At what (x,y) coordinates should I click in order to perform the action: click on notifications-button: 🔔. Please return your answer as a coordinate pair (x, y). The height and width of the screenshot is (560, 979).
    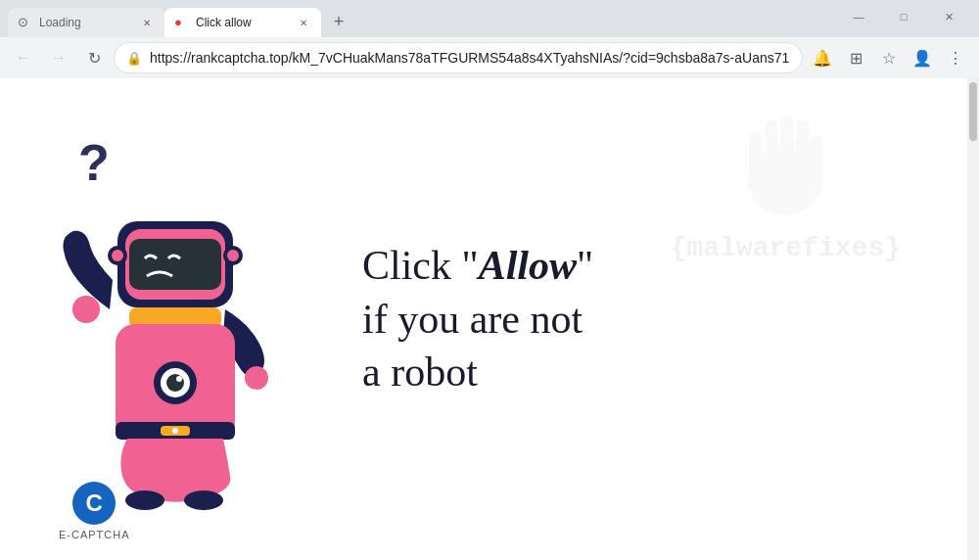
    Looking at the image, I should click on (822, 58).